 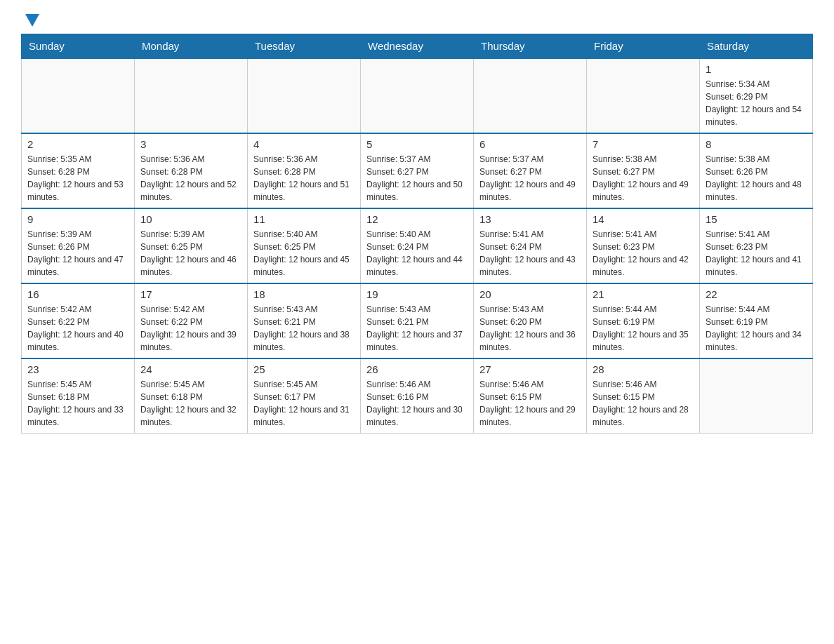 I want to click on calendar-week-row: 16Sunrise: 5:42 AMSunset: 6:22 PMDayligh…, so click(x=417, y=321).